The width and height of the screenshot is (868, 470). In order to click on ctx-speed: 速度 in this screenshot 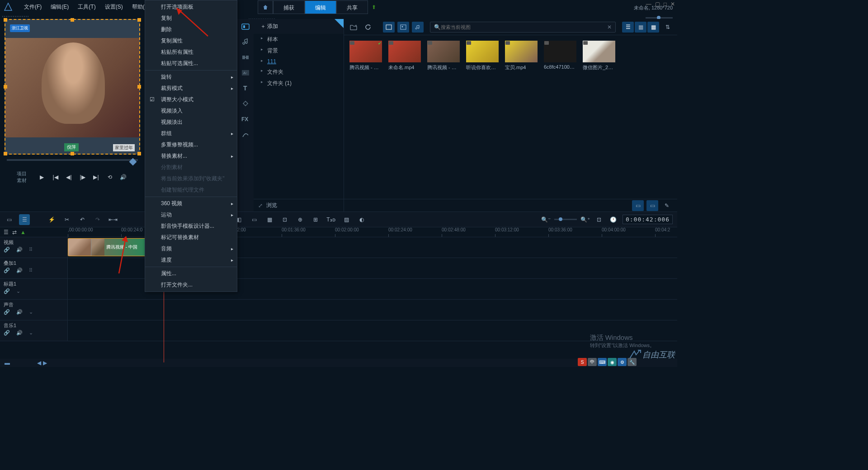, I will do `click(191, 260)`.